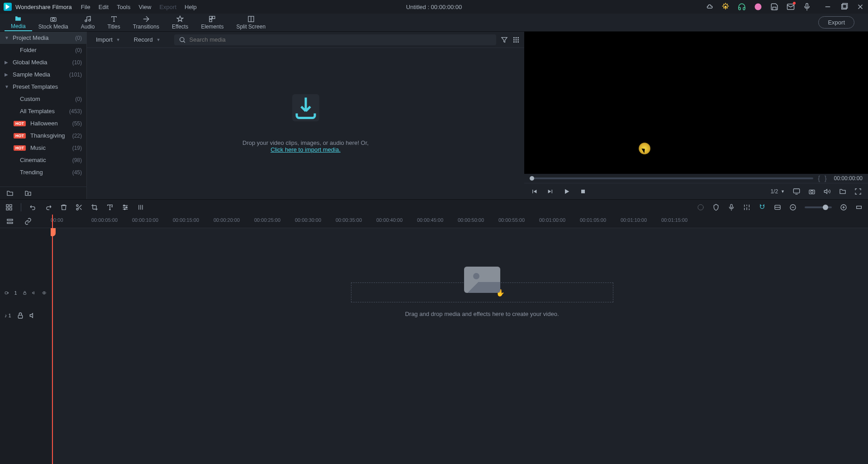 This screenshot has width=868, height=464. I want to click on sidebar-item-preset-templates: ▼Preset Templates, so click(43, 87).